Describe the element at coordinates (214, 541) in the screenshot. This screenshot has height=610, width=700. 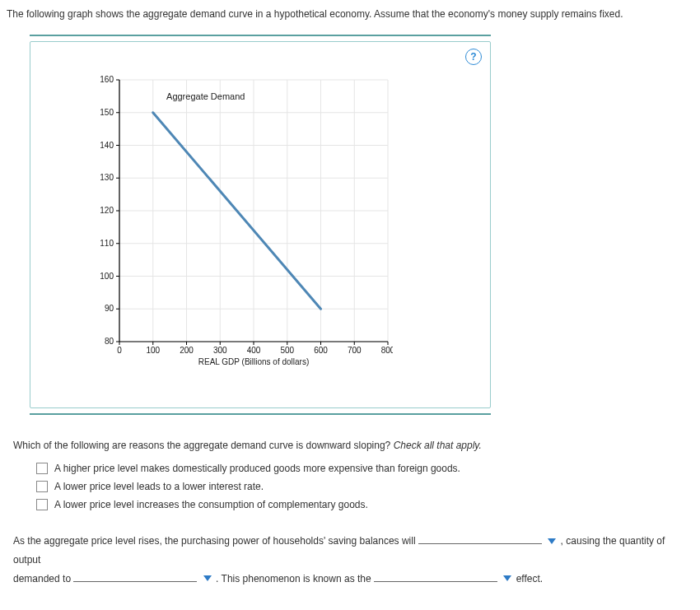
I see `fillin-t1: As the aggregate price level rises, the …` at that location.